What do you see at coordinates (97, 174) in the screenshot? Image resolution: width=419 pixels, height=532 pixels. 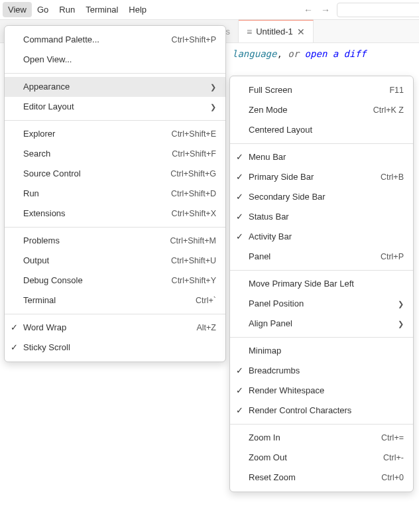 I see `menu-item-label: Source Control` at bounding box center [97, 174].